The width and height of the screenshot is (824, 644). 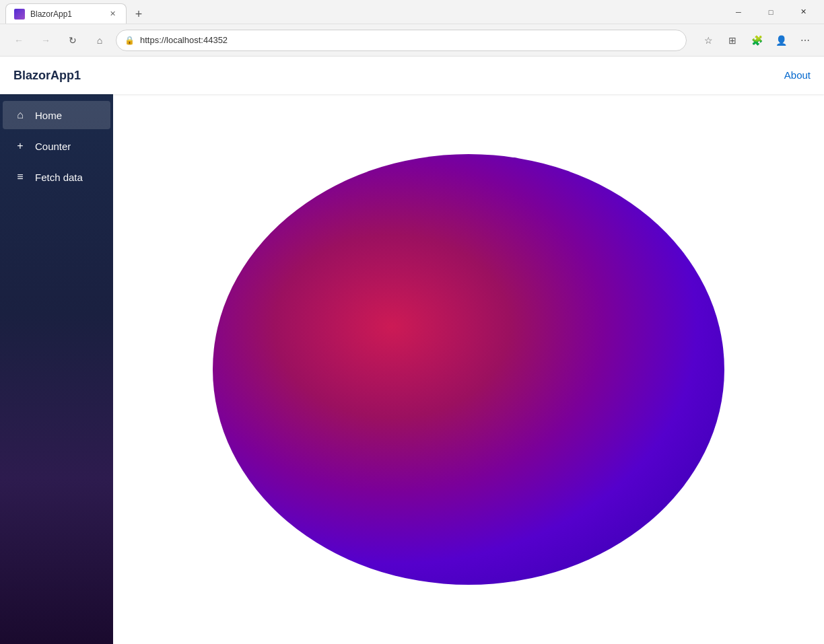 What do you see at coordinates (46, 40) in the screenshot?
I see `forward-button: →` at bounding box center [46, 40].